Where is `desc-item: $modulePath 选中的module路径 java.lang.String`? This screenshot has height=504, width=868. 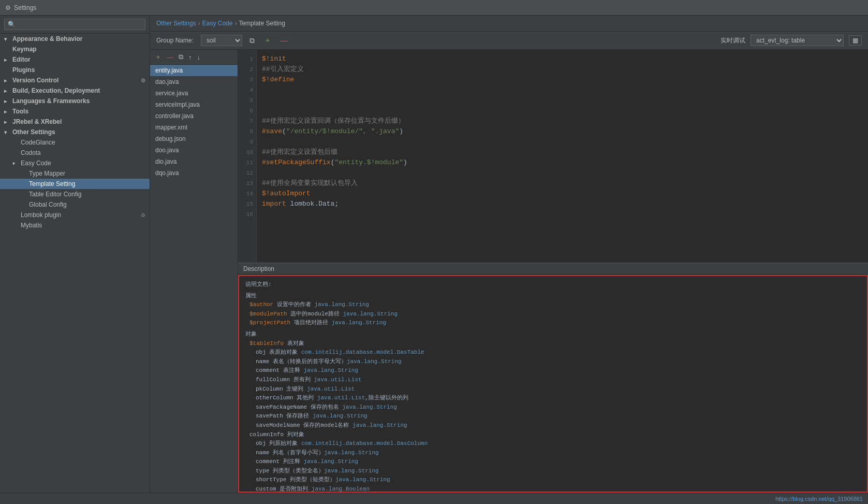
desc-item: $modulePath 选中的module路径 java.lang.String is located at coordinates (555, 314).